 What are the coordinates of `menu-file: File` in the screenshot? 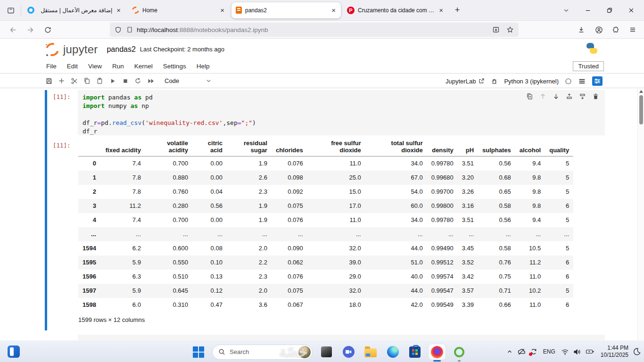 It's located at (51, 66).